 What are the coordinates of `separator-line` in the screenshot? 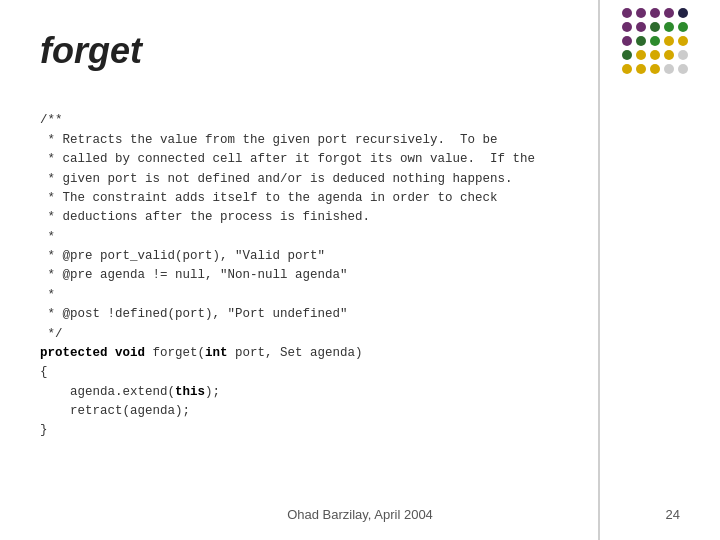 It's located at (599, 270).